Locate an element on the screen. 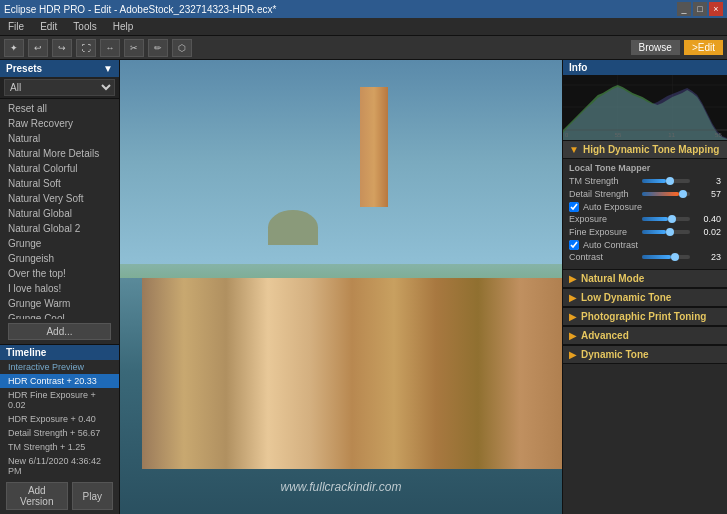 This screenshot has width=727, height=514. menu-tools: Tools is located at coordinates (84, 26).